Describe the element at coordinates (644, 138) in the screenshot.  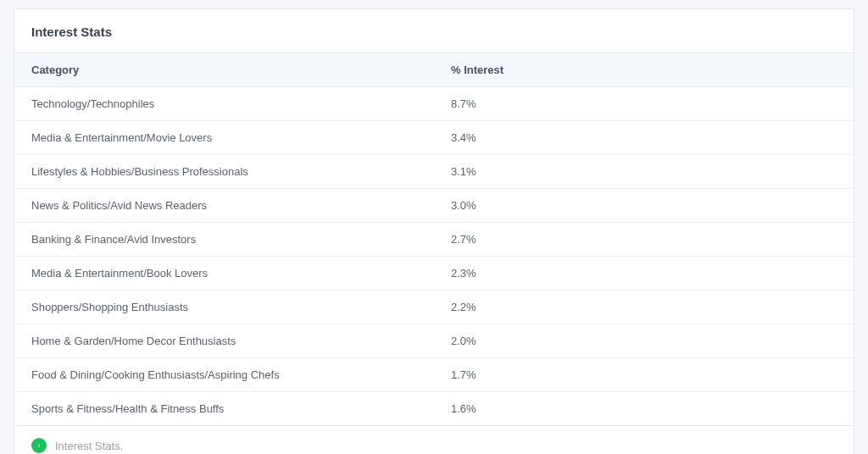
I see `cell-interest: 3.4%` at that location.